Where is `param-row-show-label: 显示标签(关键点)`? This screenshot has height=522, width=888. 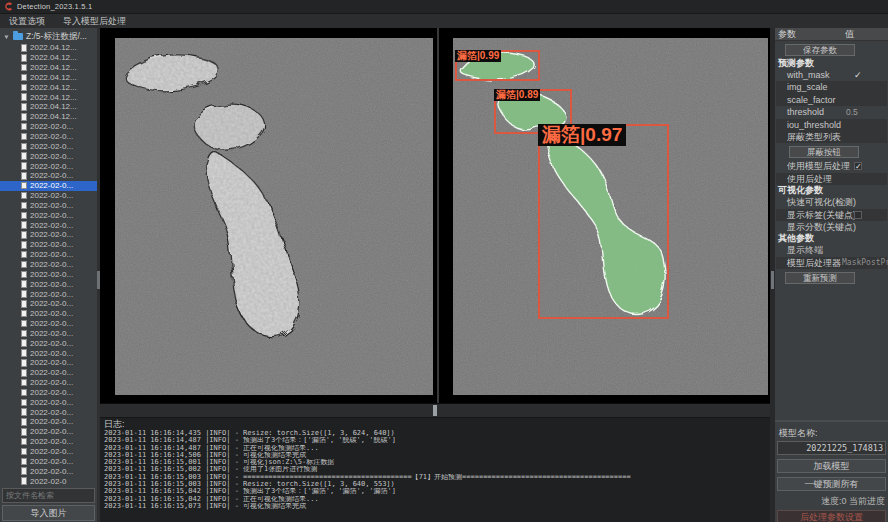
param-row-show-label: 显示标签(关键点) is located at coordinates (832, 215).